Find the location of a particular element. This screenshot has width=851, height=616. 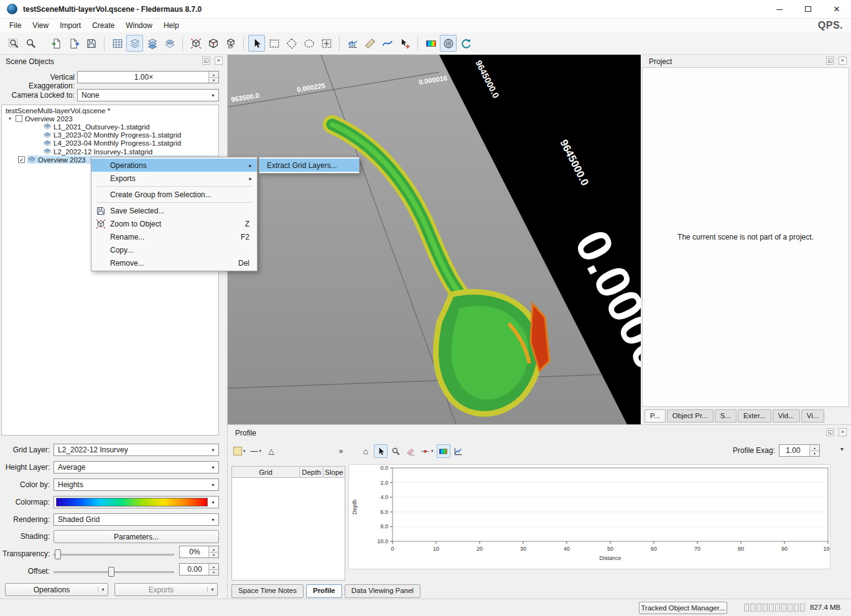

tab-project: P... is located at coordinates (655, 416).